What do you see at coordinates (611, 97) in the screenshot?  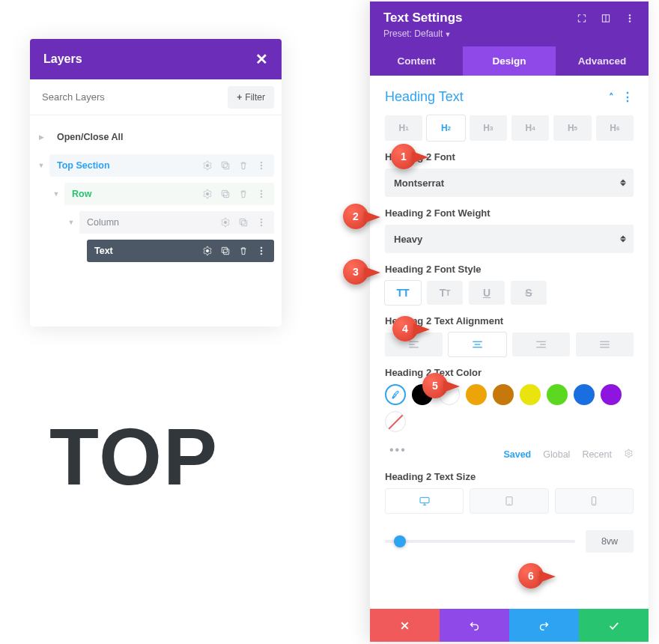 I see `chevron-up-icon: ˄` at bounding box center [611, 97].